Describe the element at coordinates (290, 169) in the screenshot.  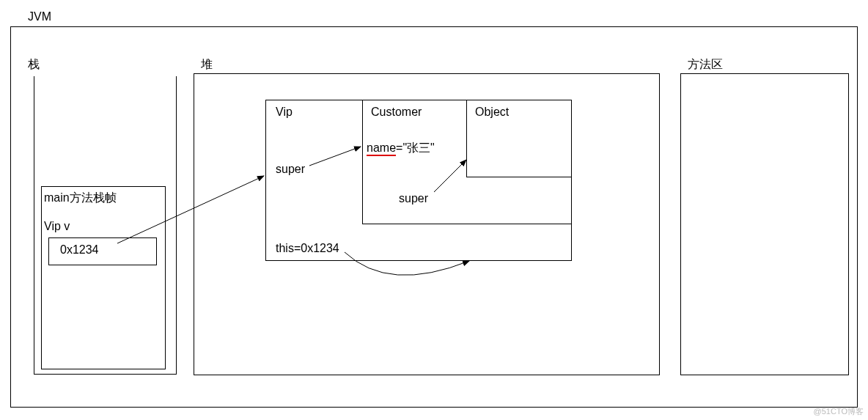
I see `super1-label: super` at that location.